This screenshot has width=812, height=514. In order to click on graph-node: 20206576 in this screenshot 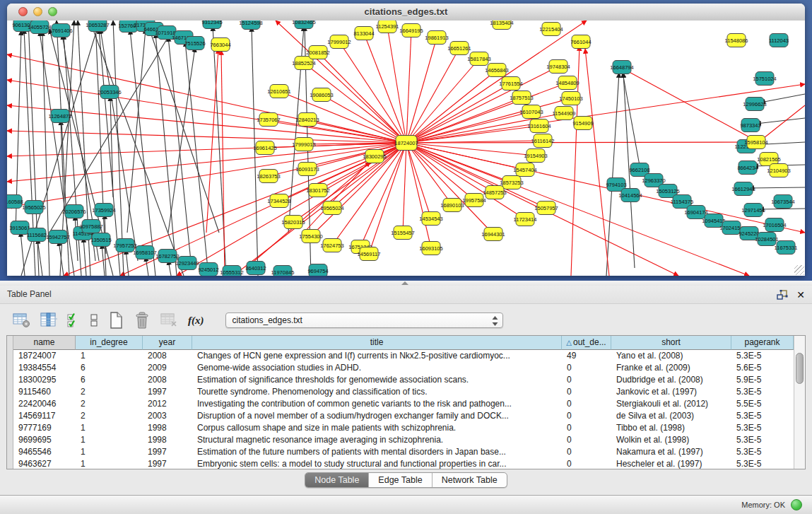, I will do `click(73, 212)`.